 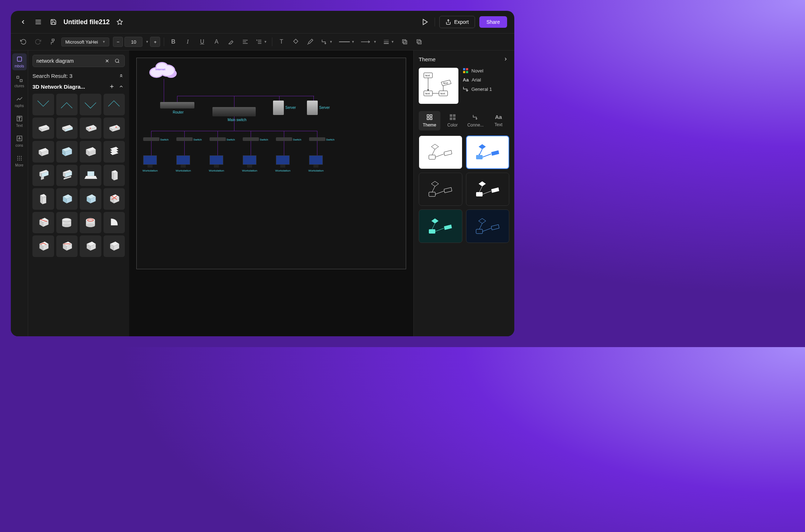 I want to click on line-spacing-button: ▼, so click(x=261, y=42).